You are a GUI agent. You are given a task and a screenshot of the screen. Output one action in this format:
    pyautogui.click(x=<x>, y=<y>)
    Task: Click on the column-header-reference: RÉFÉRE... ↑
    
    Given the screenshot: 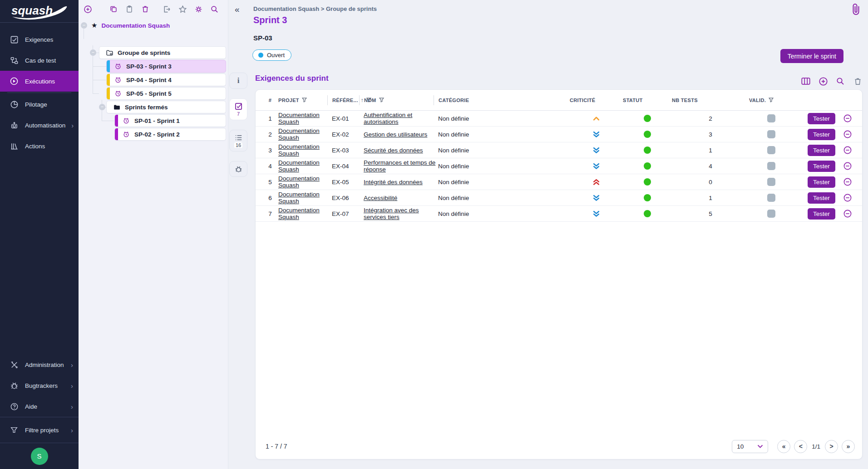 What is the action you would take?
    pyautogui.click(x=345, y=100)
    